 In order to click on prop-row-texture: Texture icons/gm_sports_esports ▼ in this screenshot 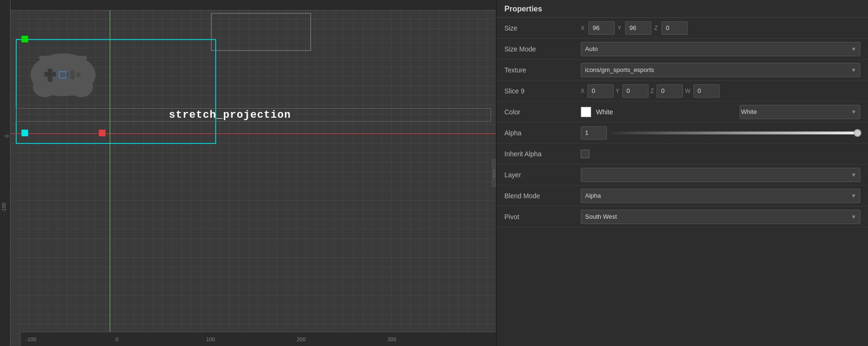, I will do `click(682, 70)`.